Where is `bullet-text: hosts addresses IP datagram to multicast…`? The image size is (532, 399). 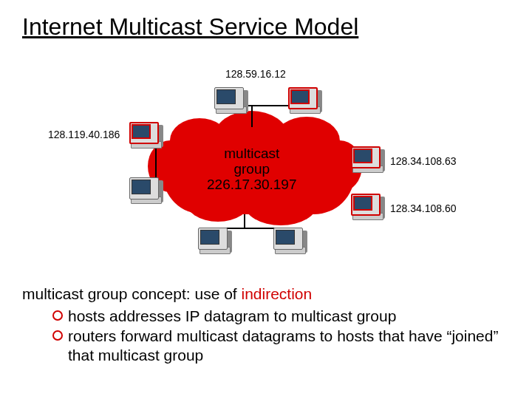 bullet-text: hosts addresses IP datagram to multicast… is located at coordinates (289, 316).